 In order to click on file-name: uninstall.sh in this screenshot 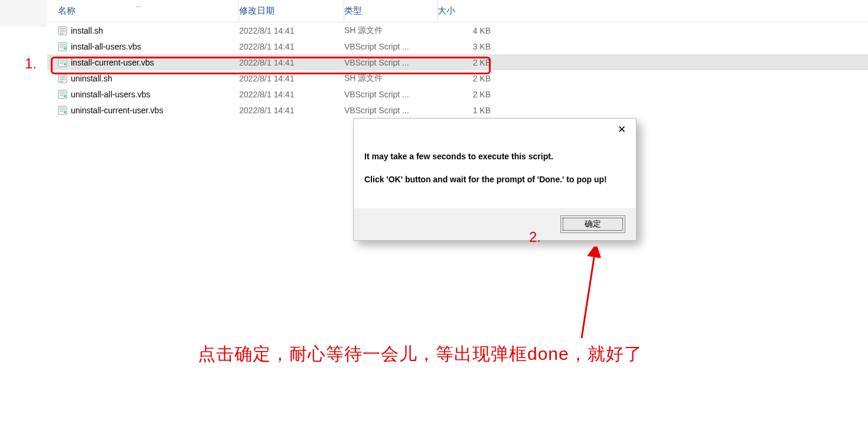, I will do `click(92, 78)`.